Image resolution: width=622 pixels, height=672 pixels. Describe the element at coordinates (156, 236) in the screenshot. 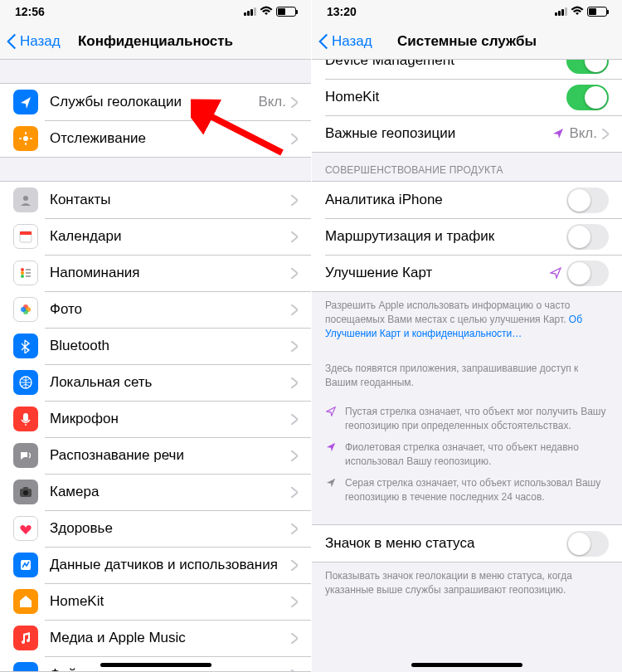

I see `settings-row: Календари` at that location.